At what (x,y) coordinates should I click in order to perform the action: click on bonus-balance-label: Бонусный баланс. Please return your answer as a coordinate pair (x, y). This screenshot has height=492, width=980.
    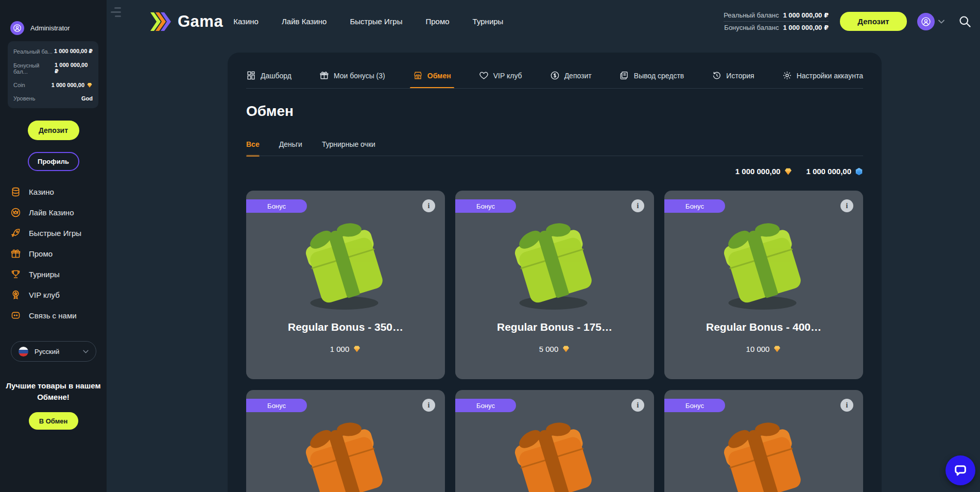
    Looking at the image, I should click on (751, 28).